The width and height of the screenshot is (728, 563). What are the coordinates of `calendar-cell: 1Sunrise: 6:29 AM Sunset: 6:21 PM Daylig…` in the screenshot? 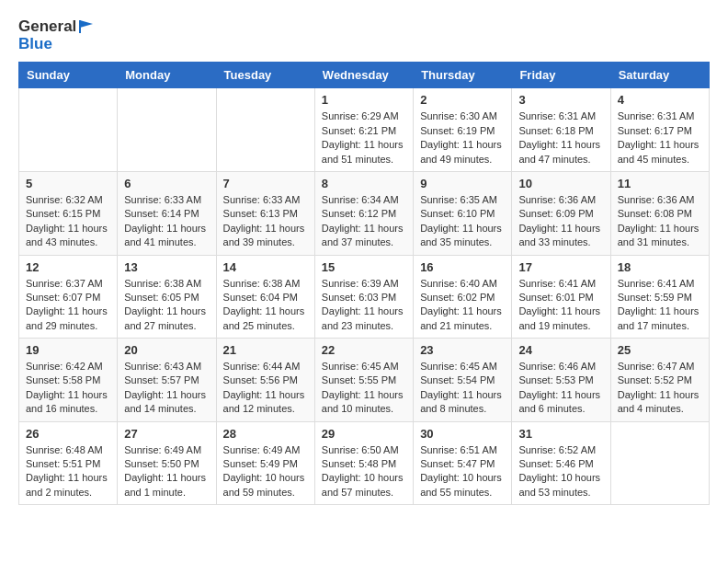 It's located at (364, 131).